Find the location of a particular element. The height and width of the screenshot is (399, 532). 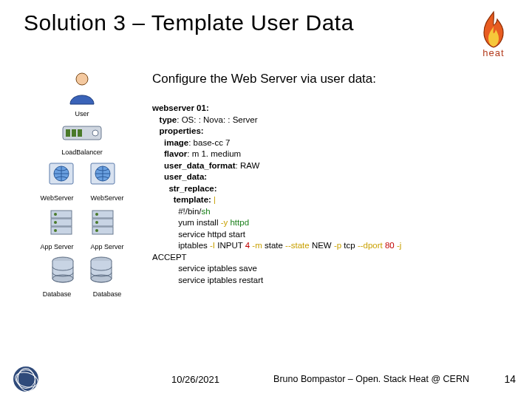

code-val: : RAW is located at coordinates (248, 166).